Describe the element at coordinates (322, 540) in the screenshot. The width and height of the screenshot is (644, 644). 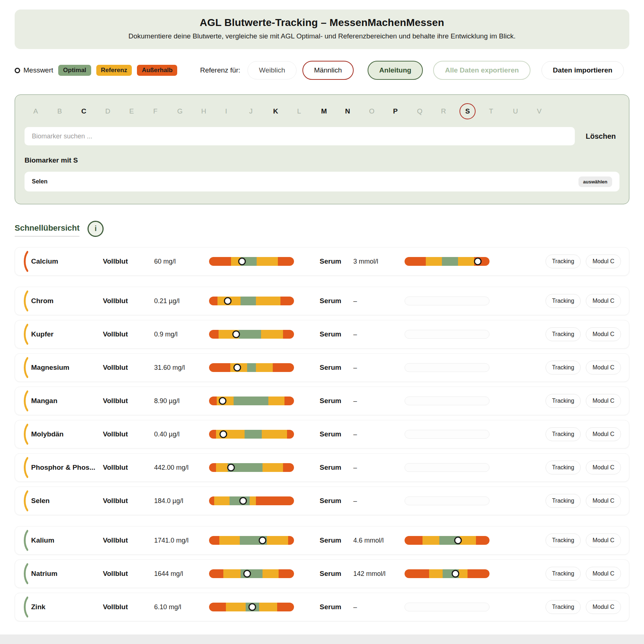
I see `table-row: KaliumVollblut1741.0 mg/lSerum4.6 mmol/l…` at that location.